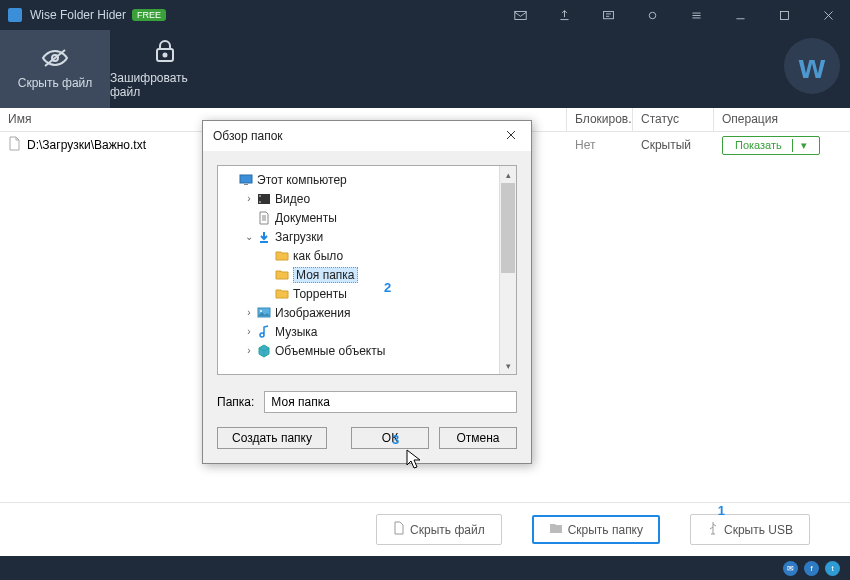  What do you see at coordinates (740, 15) in the screenshot?
I see `minimize-button` at bounding box center [740, 15].